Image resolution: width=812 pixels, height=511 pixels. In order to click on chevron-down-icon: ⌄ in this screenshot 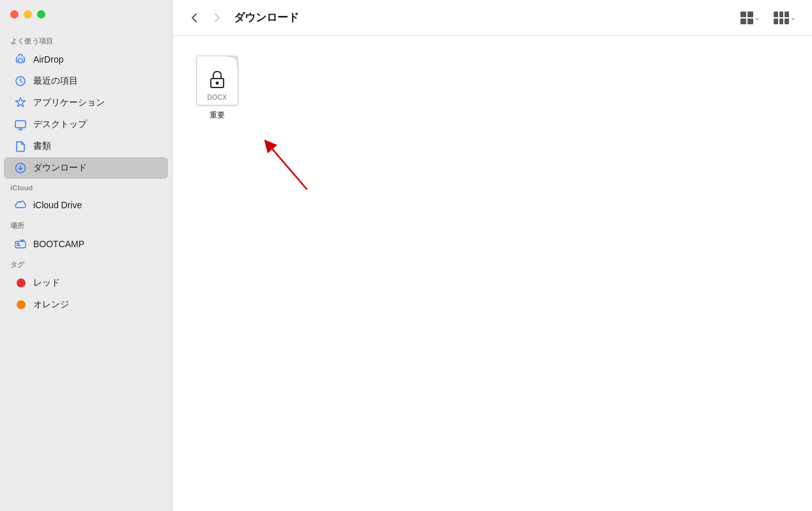, I will do `click(757, 18)`.